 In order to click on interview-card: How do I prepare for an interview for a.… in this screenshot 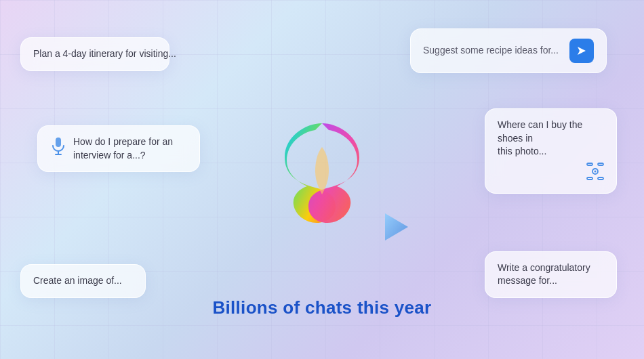, I will do `click(119, 149)`.